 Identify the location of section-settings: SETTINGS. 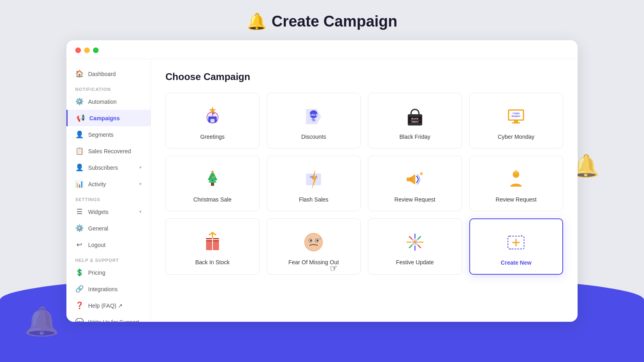
(109, 198).